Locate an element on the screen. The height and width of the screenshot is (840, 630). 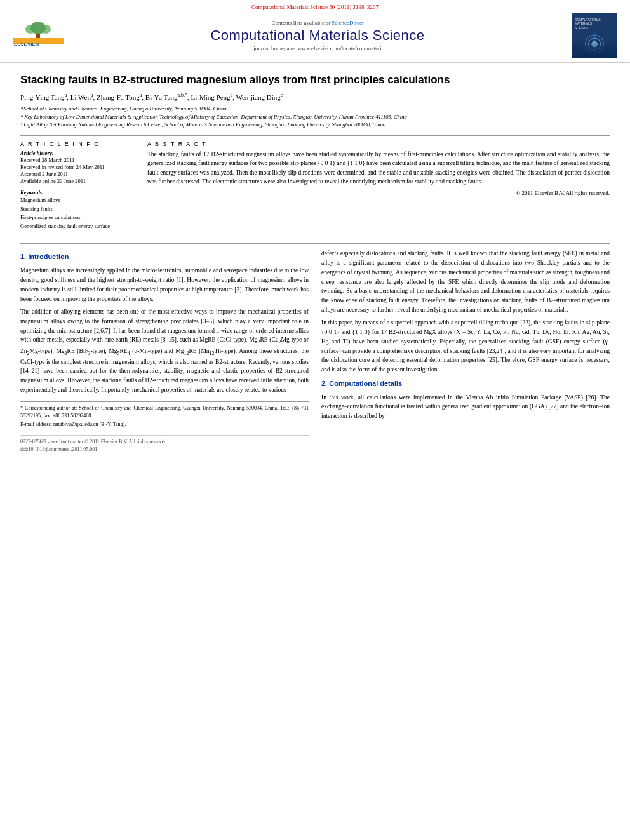
bottom-bar: 0927-0256/$ – see front matter © 2011 El… is located at coordinates (164, 444).